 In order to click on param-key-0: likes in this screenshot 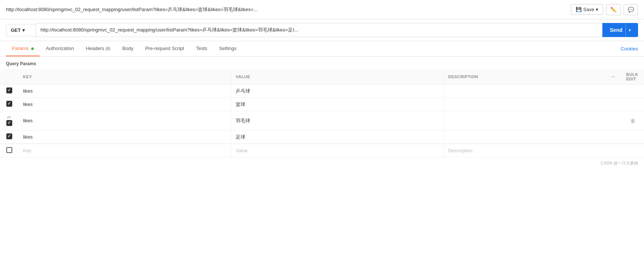, I will do `click(28, 91)`.